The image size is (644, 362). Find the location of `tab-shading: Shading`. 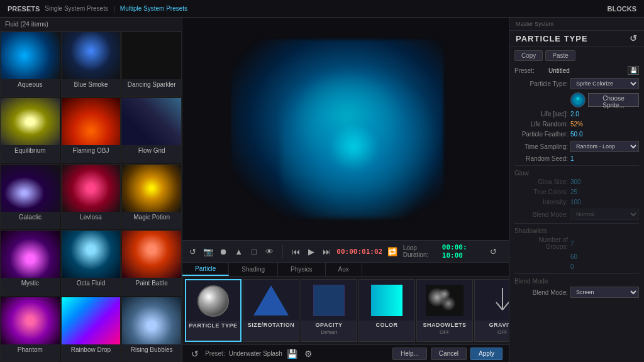

tab-shading: Shading is located at coordinates (253, 269).